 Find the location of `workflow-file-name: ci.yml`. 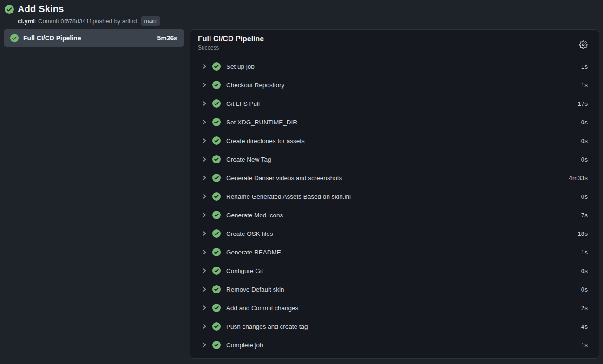

workflow-file-name: ci.yml is located at coordinates (26, 21).